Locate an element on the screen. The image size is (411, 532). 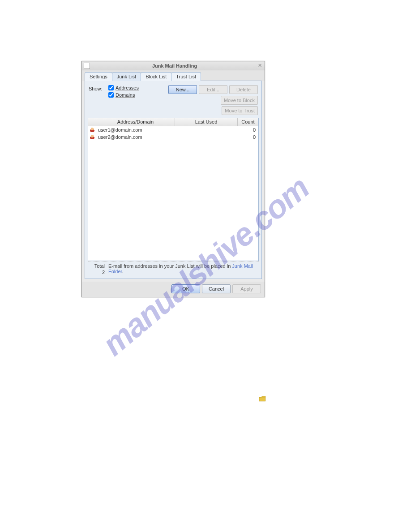
note-suffix: . is located at coordinates (123, 271).